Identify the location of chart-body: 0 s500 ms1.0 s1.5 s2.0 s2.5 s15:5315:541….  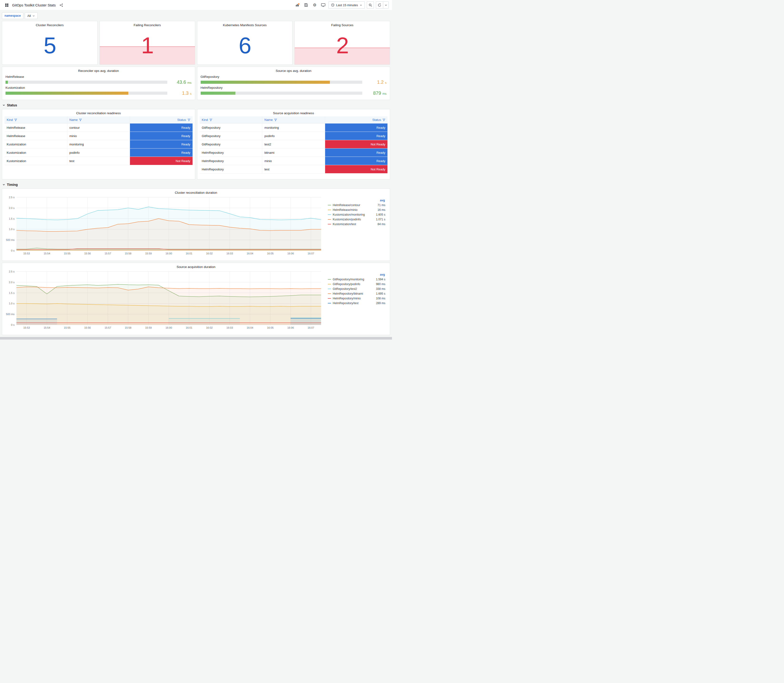
(196, 227).